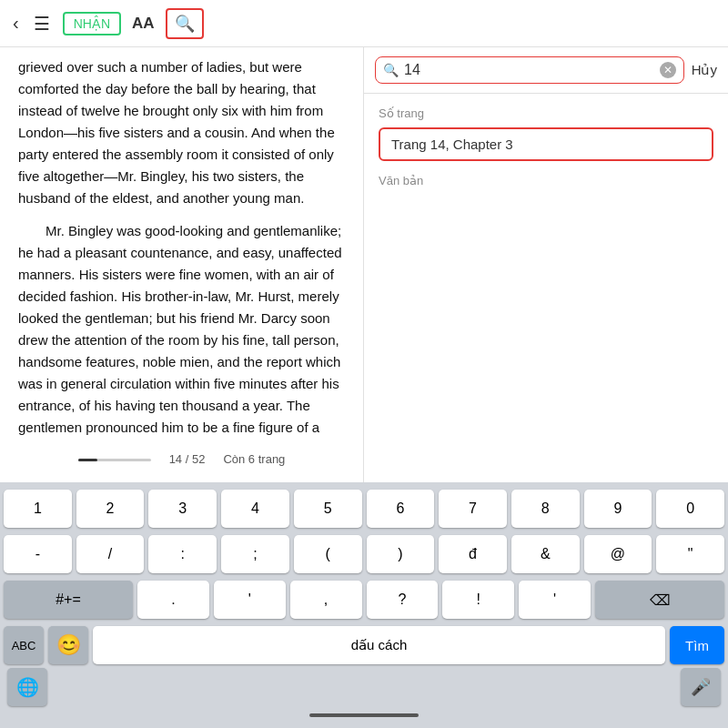 The width and height of the screenshot is (728, 728). Describe the element at coordinates (400, 509) in the screenshot. I see `key-6: 6` at that location.